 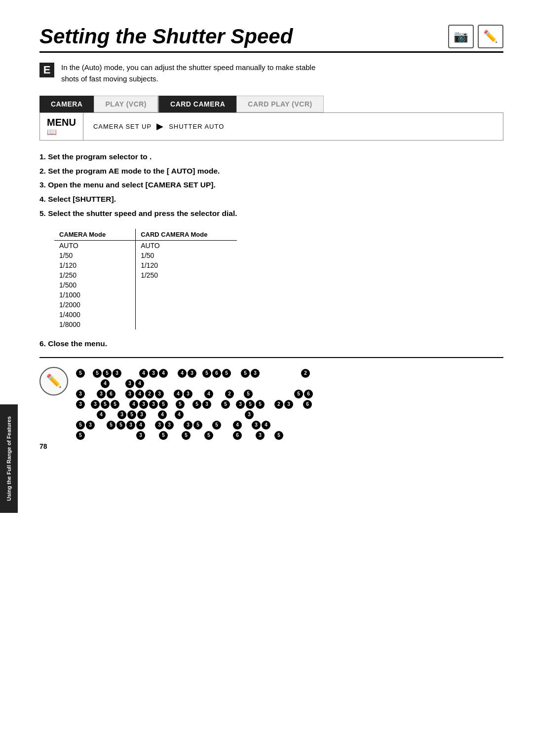 I want to click on table-row: 1/120 1/120, so click(x=146, y=265).